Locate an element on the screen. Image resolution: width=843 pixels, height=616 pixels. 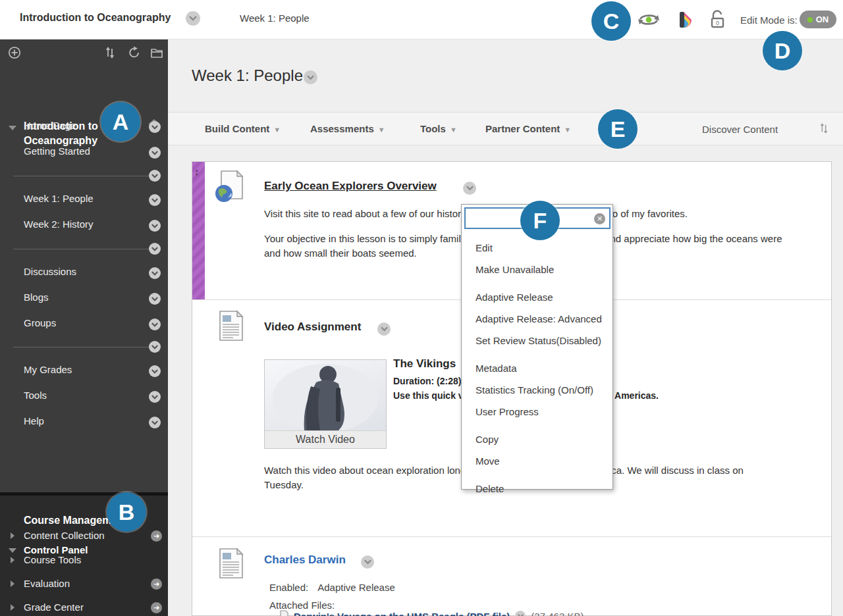
groups-chevron-icon is located at coordinates (155, 324).